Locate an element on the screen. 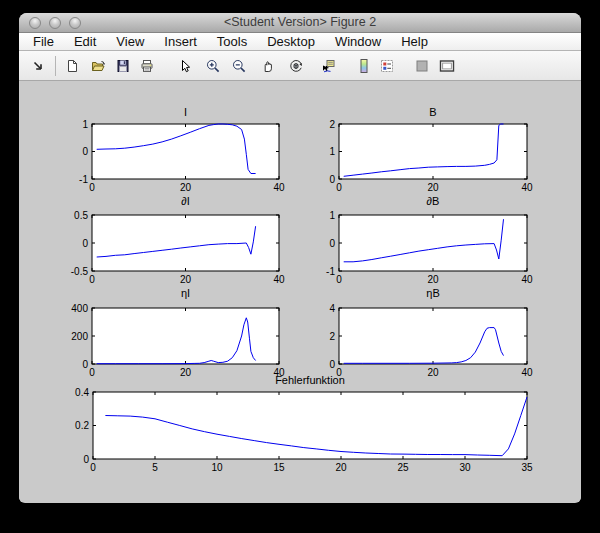  menu-item-edit: Edit is located at coordinates (85, 42).